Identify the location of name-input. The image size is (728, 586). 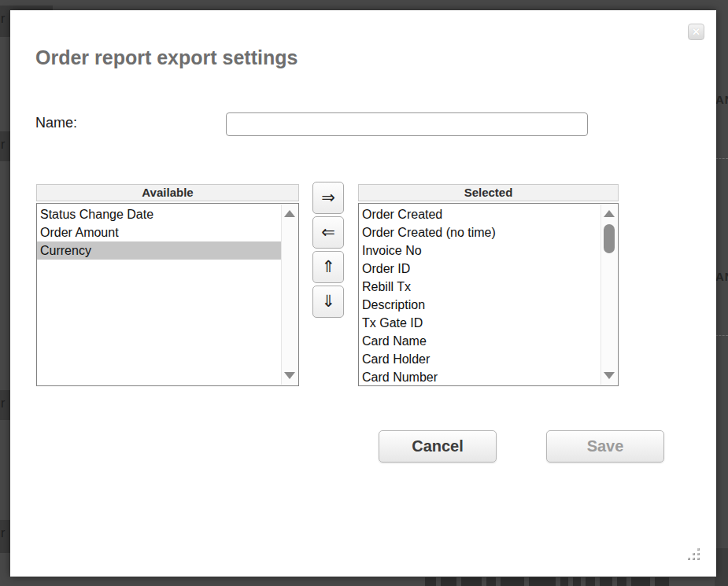
(407, 124).